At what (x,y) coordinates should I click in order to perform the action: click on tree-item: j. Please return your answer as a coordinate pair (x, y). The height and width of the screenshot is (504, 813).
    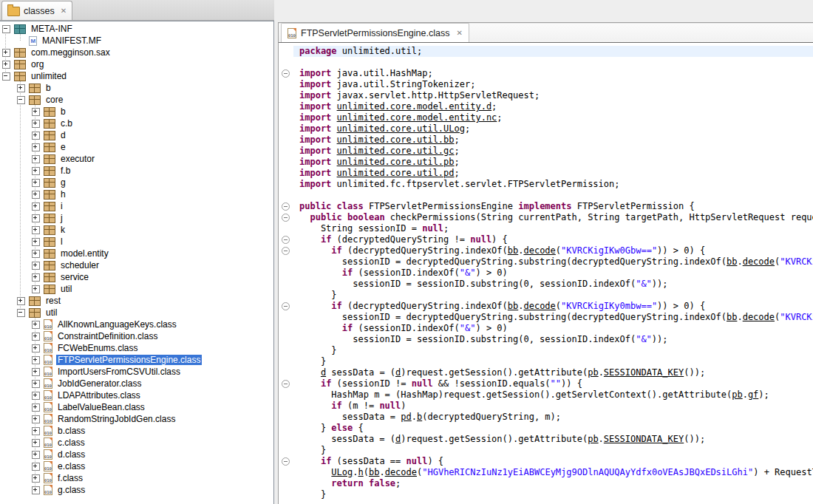
    Looking at the image, I should click on (137, 218).